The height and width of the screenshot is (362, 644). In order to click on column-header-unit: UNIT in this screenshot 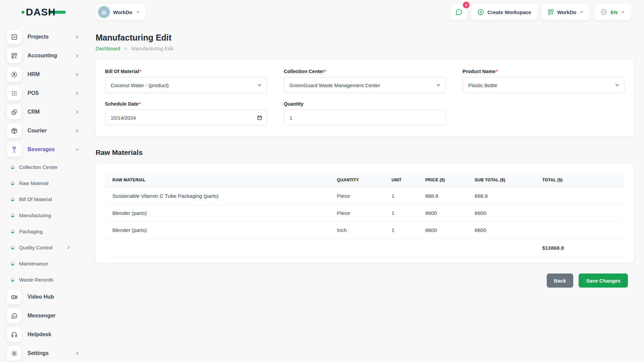, I will do `click(405, 180)`.